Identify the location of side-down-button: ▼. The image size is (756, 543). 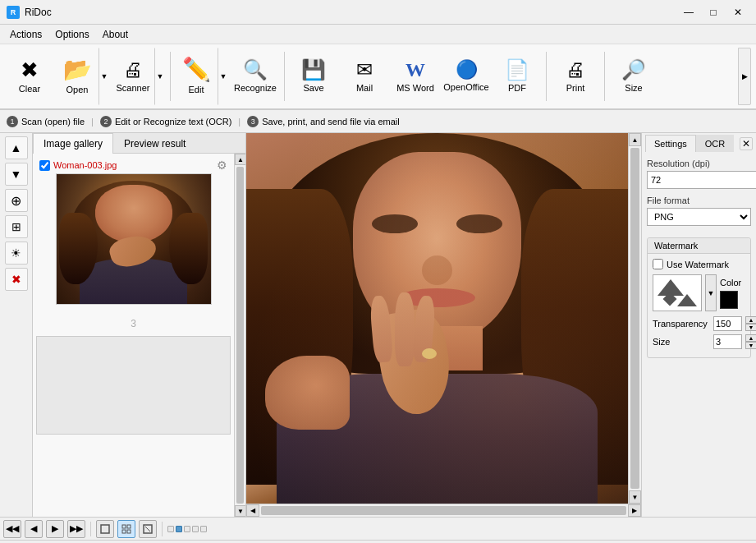
(16, 174).